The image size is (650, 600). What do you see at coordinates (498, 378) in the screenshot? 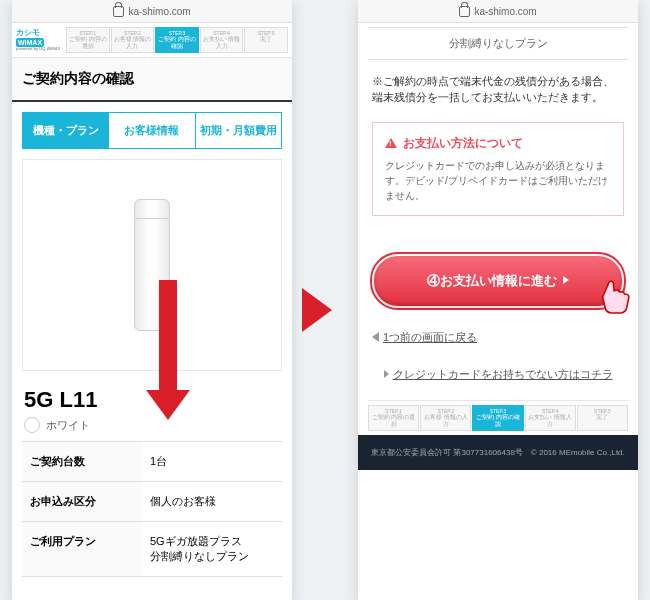
I see `no-credit-card-link: クレジットカードをお持ちでない方はコチラ` at bounding box center [498, 378].